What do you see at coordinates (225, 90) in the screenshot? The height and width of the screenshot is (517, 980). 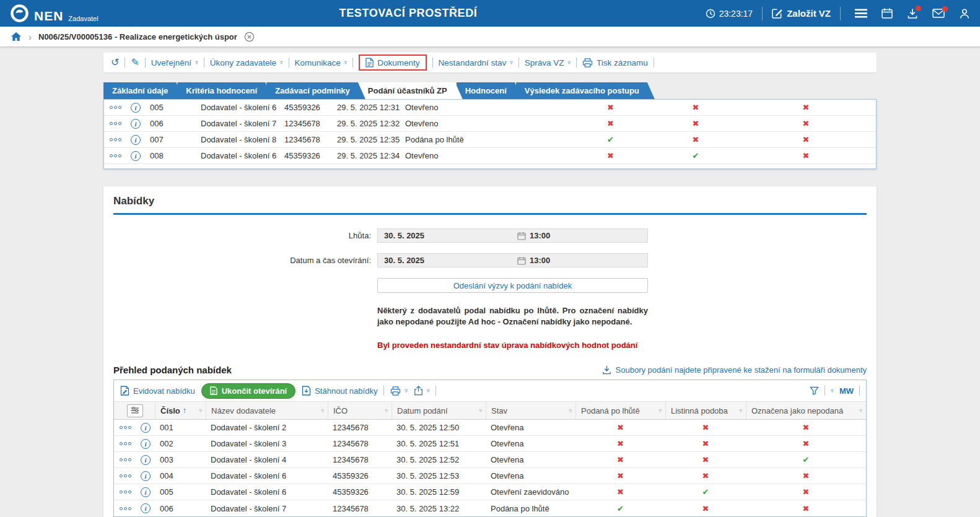 I see `tab-kriteria-hodnoceni: Kritéria hodnocení` at bounding box center [225, 90].